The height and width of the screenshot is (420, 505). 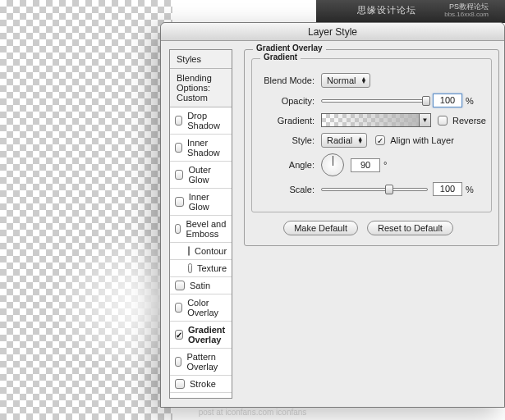 I want to click on angle-dial, so click(x=333, y=165).